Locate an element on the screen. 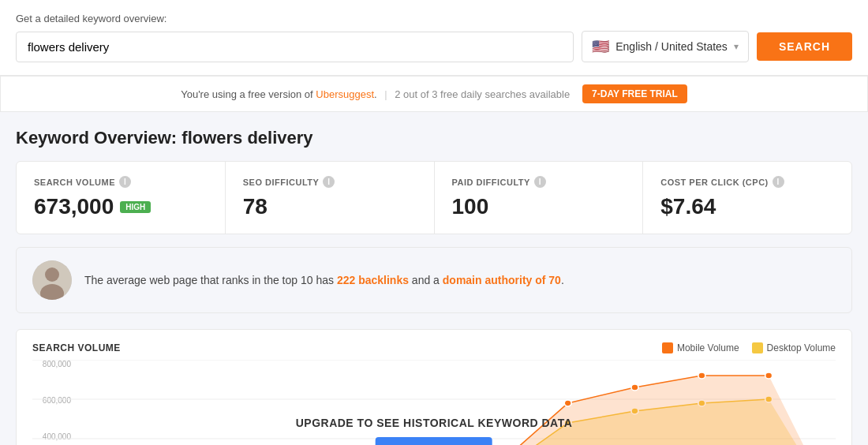 This screenshot has width=868, height=445. seo-difficulty-info-icon: i is located at coordinates (328, 181).